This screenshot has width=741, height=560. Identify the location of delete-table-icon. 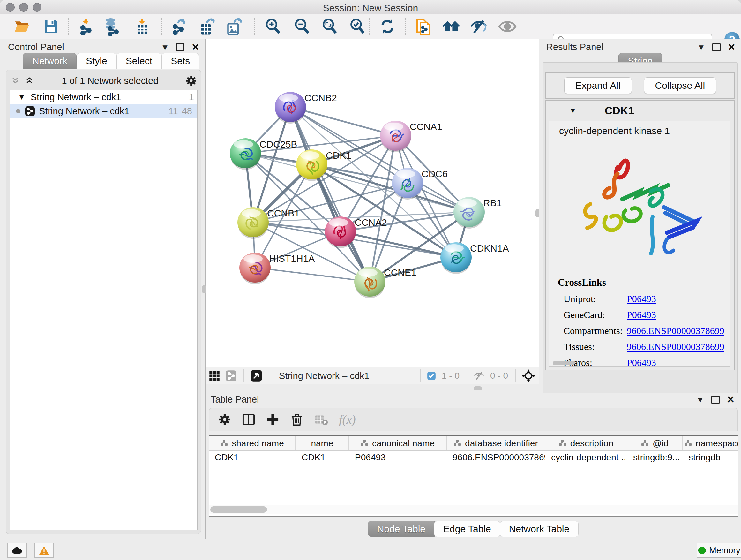
(321, 420).